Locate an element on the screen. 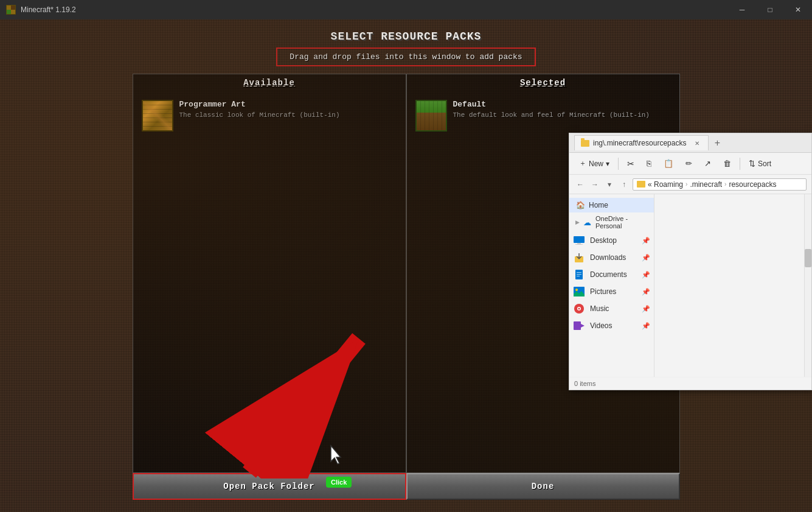  delete-icon: 🗑 is located at coordinates (727, 163).